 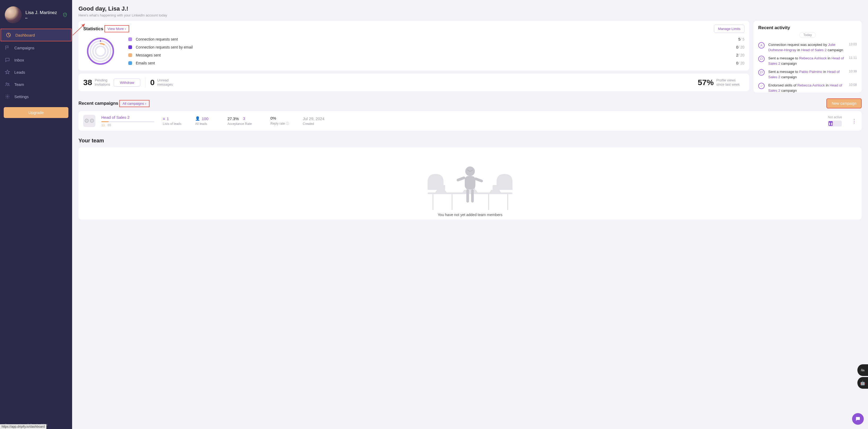 What do you see at coordinates (434, 63) in the screenshot?
I see `stat-label: Emails sent` at bounding box center [434, 63].